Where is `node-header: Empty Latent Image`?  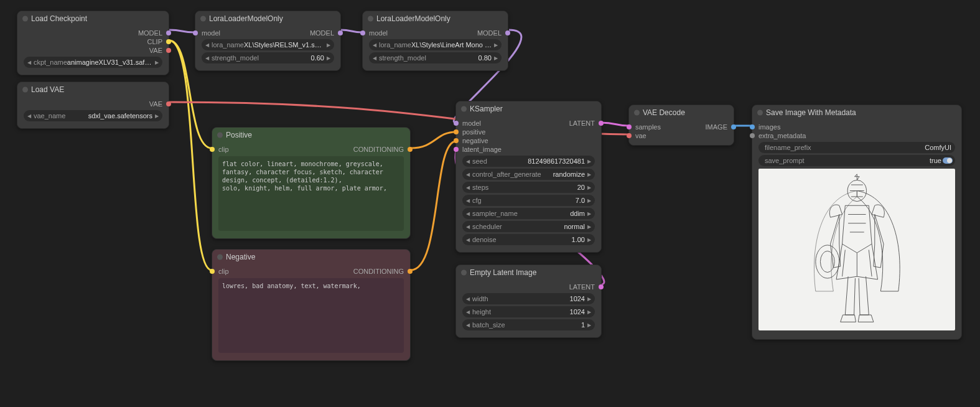 node-header: Empty Latent Image is located at coordinates (529, 273).